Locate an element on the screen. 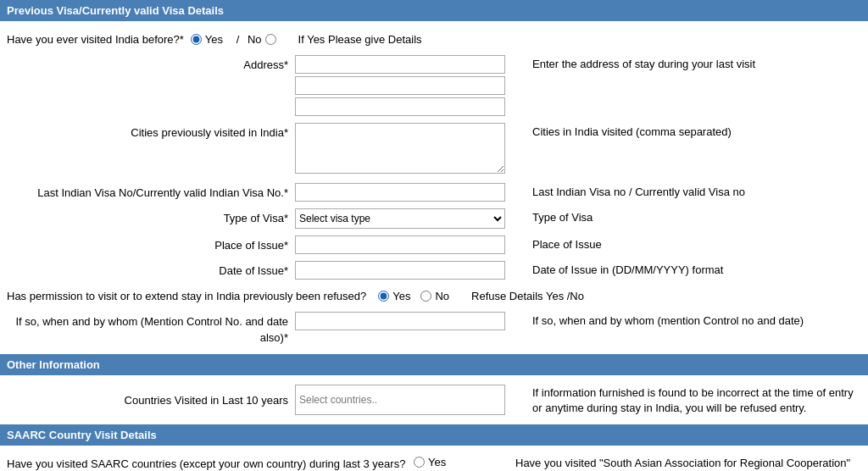  cities-input is located at coordinates (400, 148).